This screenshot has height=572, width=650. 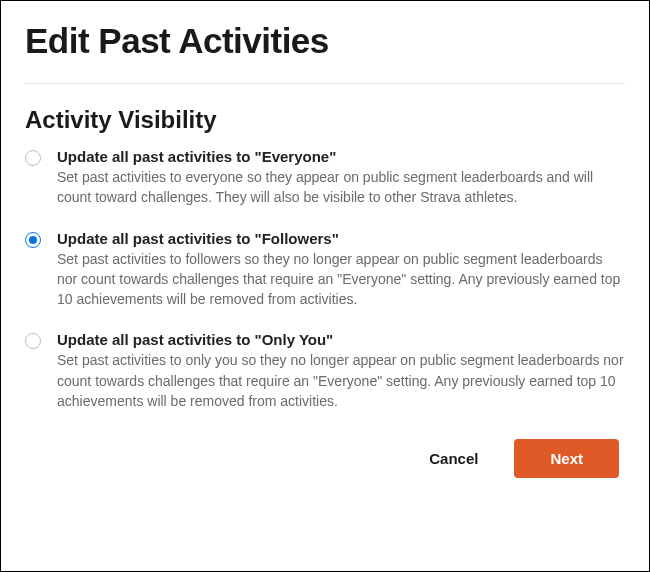 I want to click on option-everyone: Update all past activities to "Everyone"…, so click(x=325, y=178).